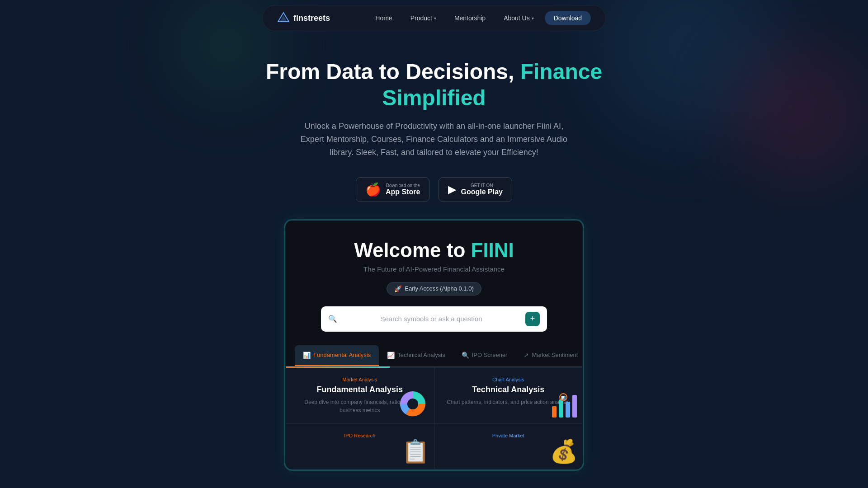 The height and width of the screenshot is (488, 868). I want to click on sentiment-icon: ↗, so click(526, 355).